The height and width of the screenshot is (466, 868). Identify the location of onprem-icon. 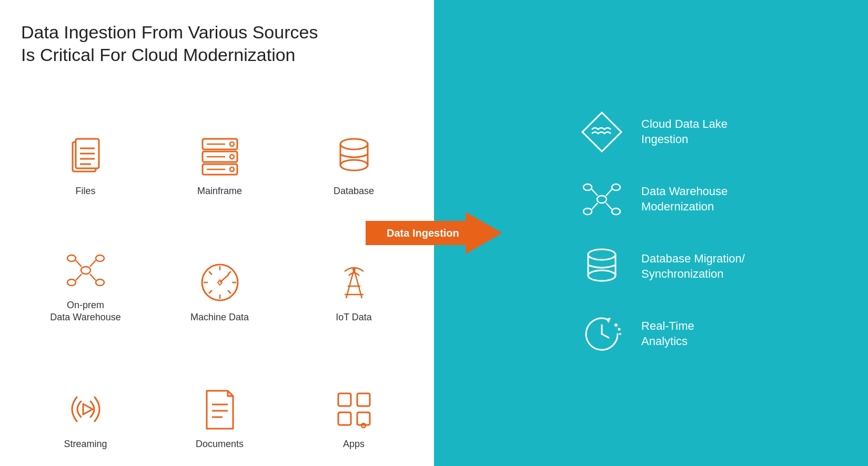
(86, 270).